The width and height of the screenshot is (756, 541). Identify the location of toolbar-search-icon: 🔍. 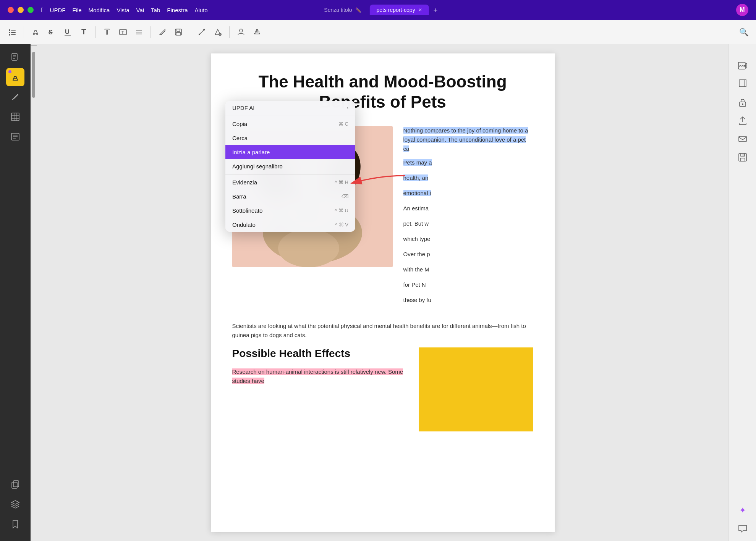
(744, 32).